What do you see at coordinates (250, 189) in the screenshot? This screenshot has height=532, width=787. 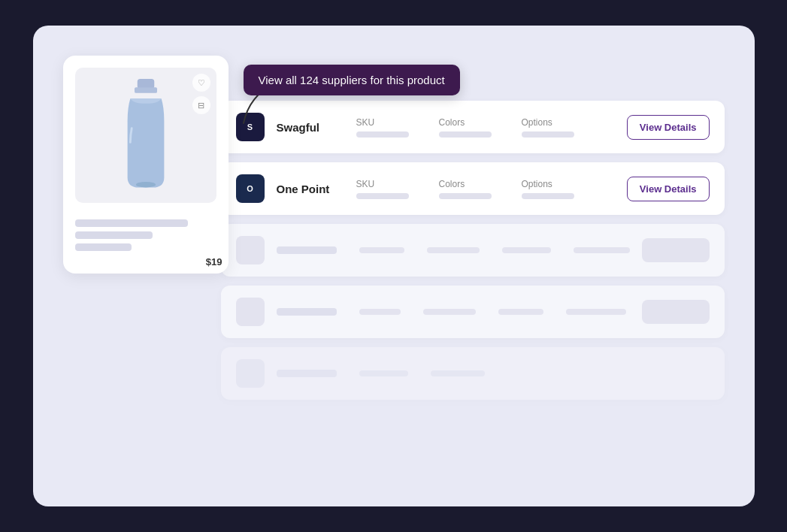 I see `supplier-logo-onepoint: O` at bounding box center [250, 189].